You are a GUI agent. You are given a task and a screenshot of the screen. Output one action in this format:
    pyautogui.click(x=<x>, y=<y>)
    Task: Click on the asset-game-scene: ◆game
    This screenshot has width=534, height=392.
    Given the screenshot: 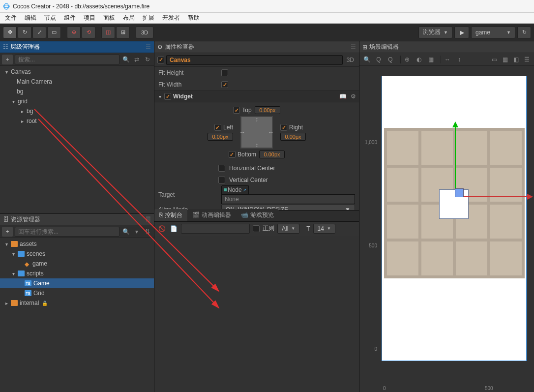 What is the action you would take?
    pyautogui.click(x=77, y=264)
    